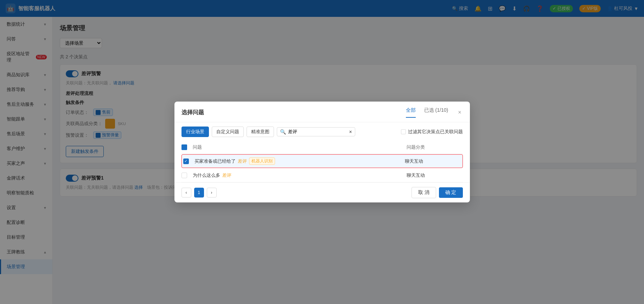 The width and height of the screenshot is (644, 304). Describe the element at coordinates (260, 132) in the screenshot. I see `precise-intent-tab: 精准意图` at that location.